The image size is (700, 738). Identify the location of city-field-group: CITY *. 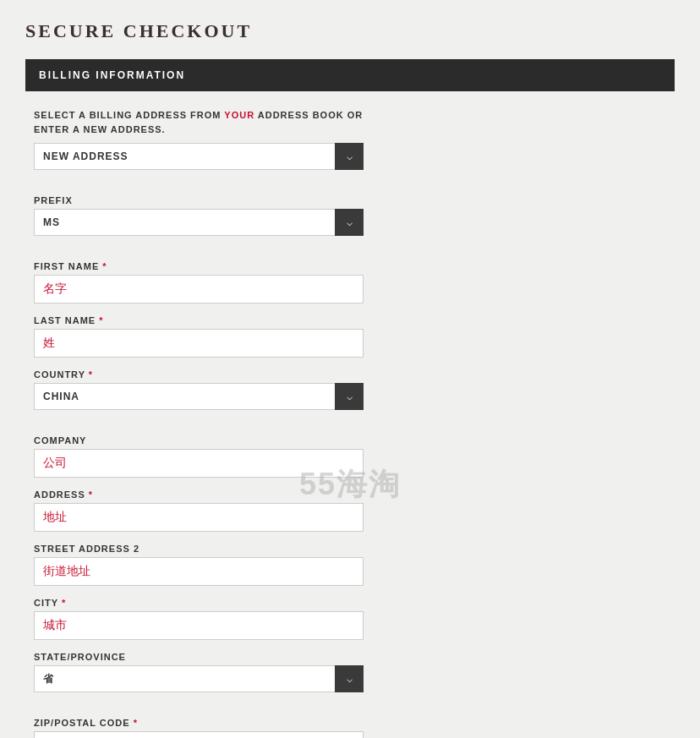
(350, 619).